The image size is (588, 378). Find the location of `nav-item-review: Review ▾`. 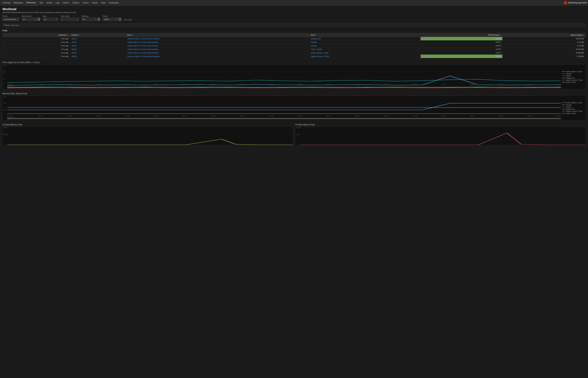

nav-item-review: Review ▾ is located at coordinates (76, 3).